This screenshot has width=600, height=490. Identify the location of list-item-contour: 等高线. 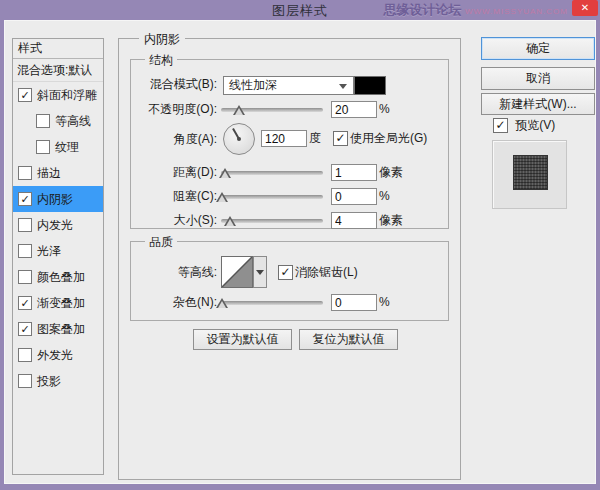
(58, 121).